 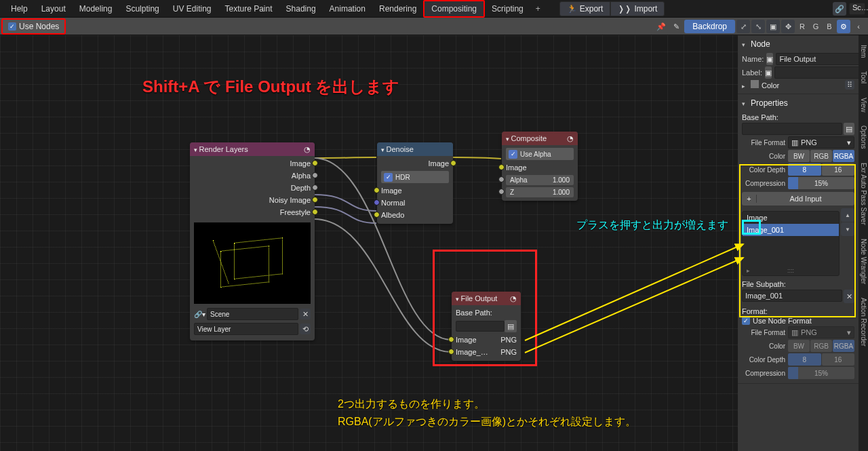 I want to click on vtab-recorder: Action Recorder, so click(x=864, y=322).